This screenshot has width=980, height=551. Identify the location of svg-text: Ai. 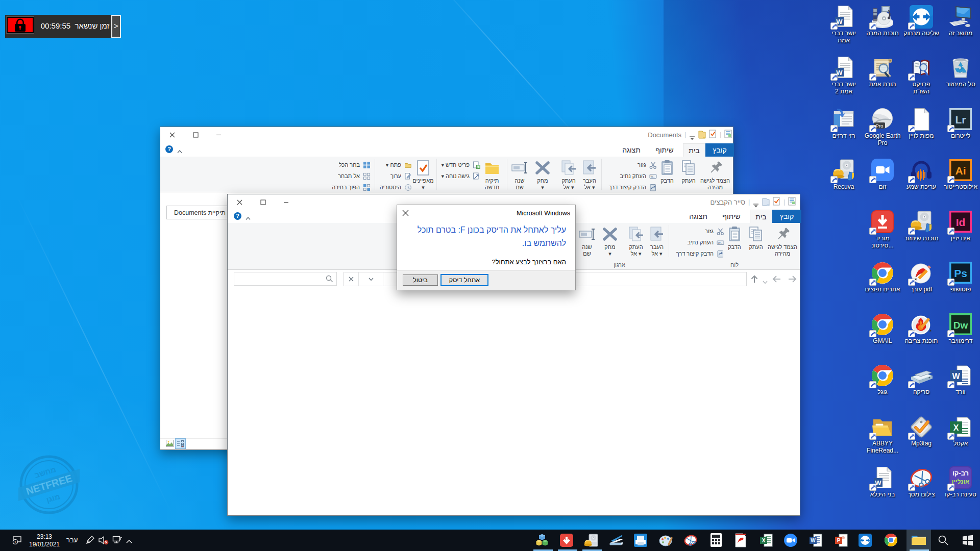
(961, 170).